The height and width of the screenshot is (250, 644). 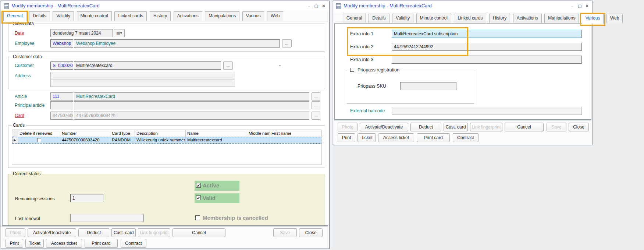 I want to click on card-number-field: 4475076000603420, so click(x=192, y=116).